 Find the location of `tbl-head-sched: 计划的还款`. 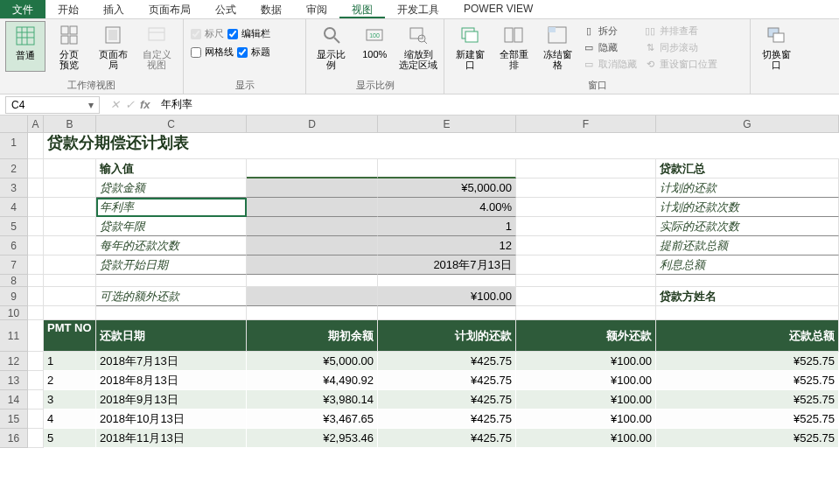

tbl-head-sched: 计划的还款 is located at coordinates (447, 336).